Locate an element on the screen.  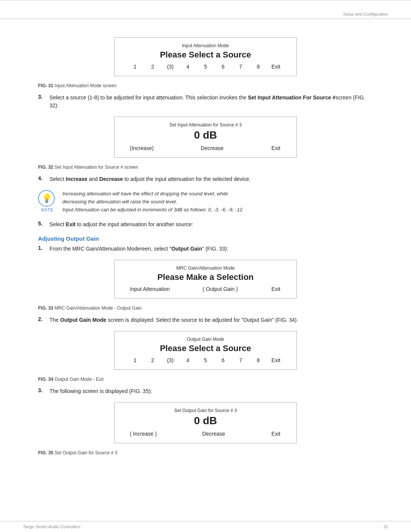
fig35-subtitle: Set Output Gain for Source # 3 is located at coordinates (206, 411).